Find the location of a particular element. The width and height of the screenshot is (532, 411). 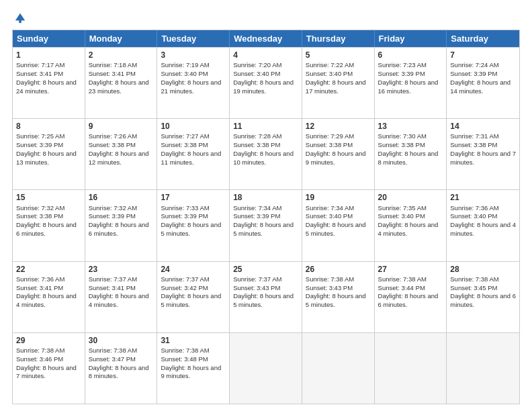

sunrise-text: Sunrise: 7:29 AM is located at coordinates (330, 136).